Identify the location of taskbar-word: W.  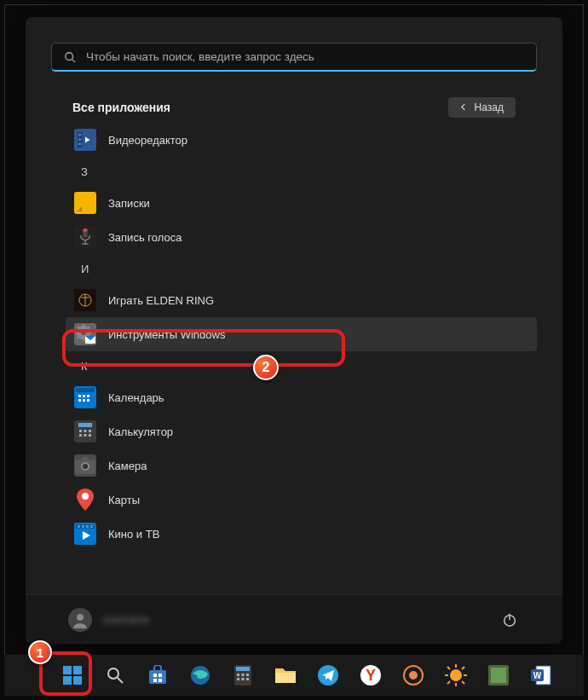
(541, 675).